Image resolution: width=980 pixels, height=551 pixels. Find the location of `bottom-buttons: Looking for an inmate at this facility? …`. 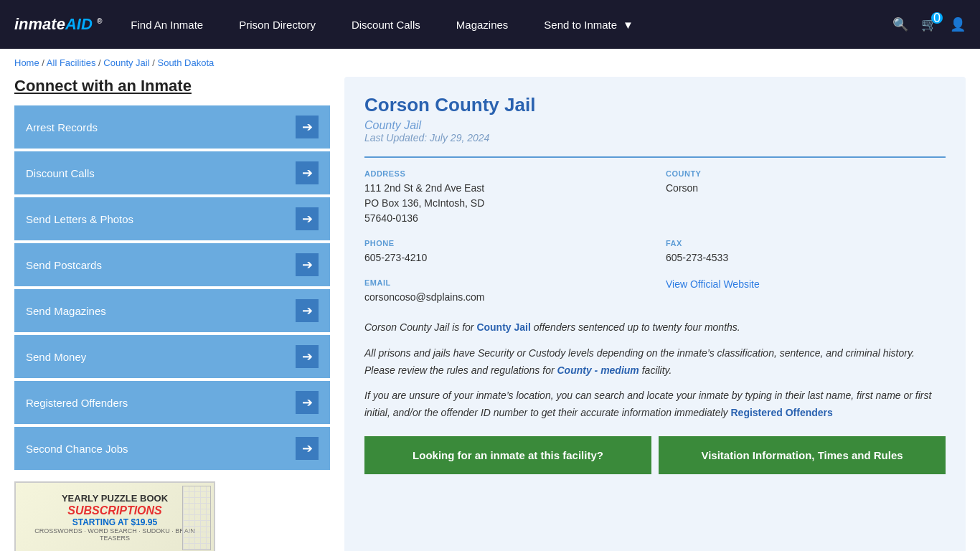

bottom-buttons: Looking for an inmate at this facility? … is located at coordinates (655, 455).